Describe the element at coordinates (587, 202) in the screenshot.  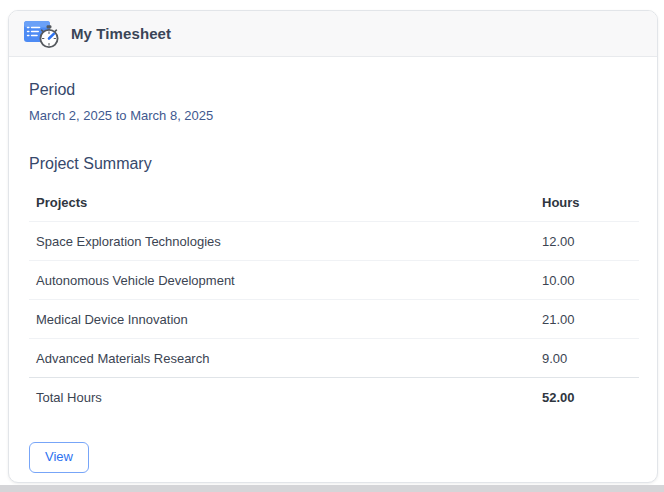
I see `column-header-hours: Hours` at that location.